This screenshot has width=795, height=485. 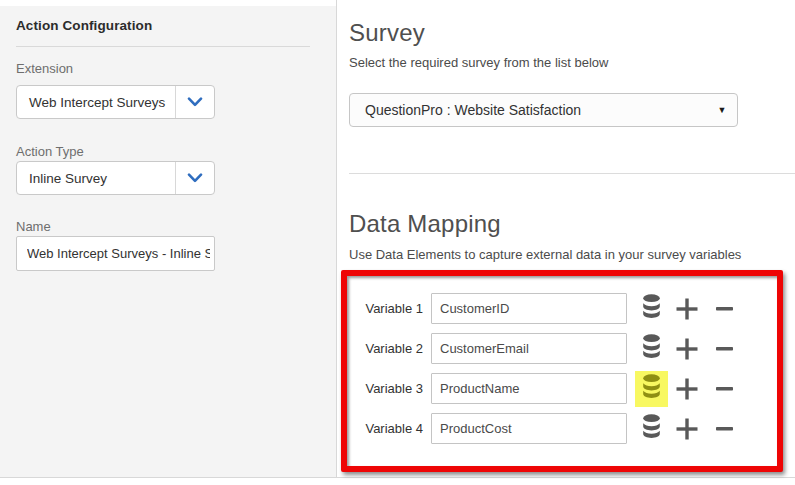 I want to click on extension-dropdown-value: Web Intercept Surveys, so click(x=96, y=102).